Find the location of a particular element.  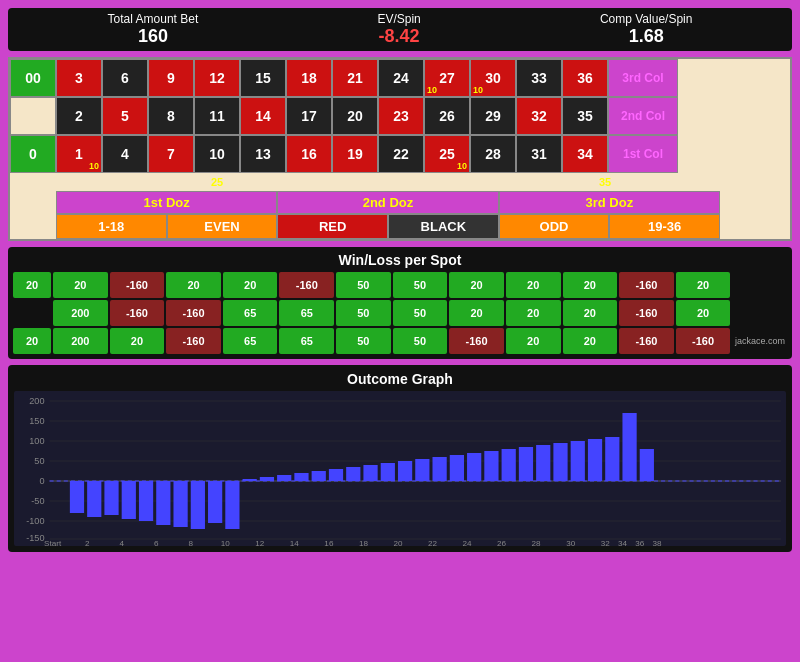

svg-text: Start is located at coordinates (53, 542).